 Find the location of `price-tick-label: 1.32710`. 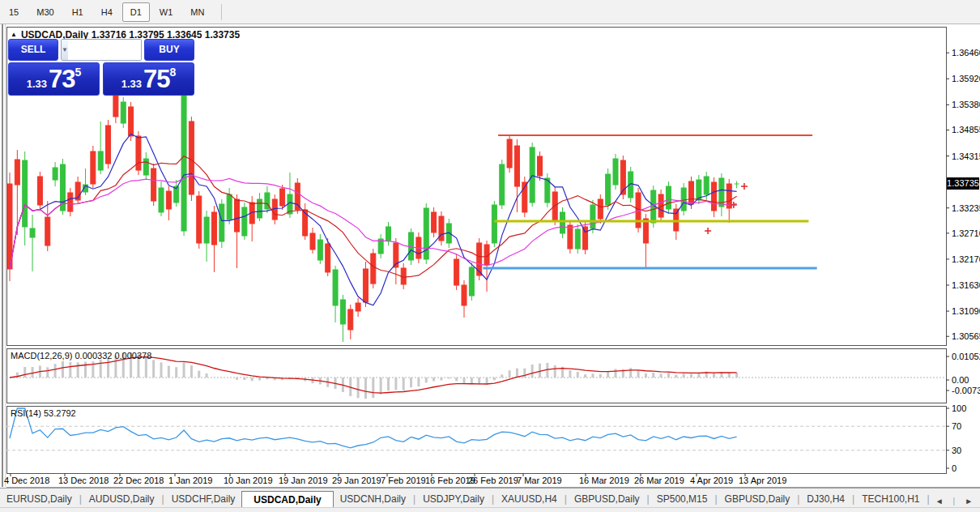

price-tick-label: 1.32710 is located at coordinates (965, 233).